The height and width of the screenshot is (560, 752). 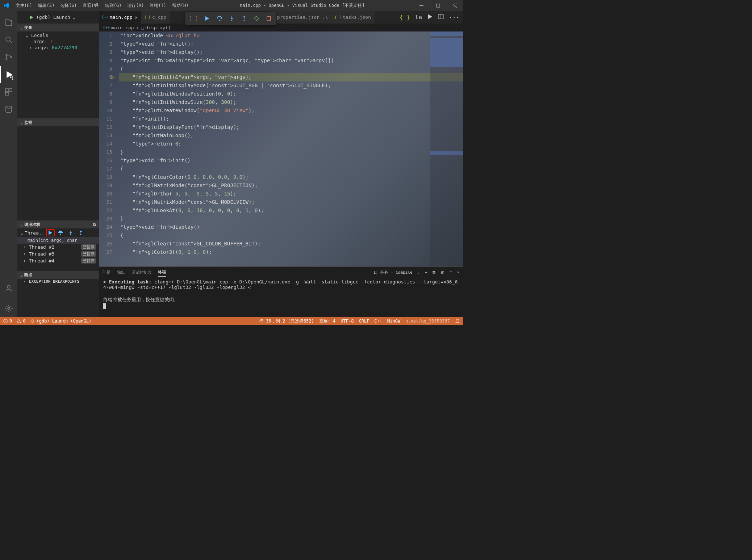 What do you see at coordinates (58, 224) in the screenshot?
I see `callstack-section-header: ⌄调用堆栈⧉` at bounding box center [58, 224].